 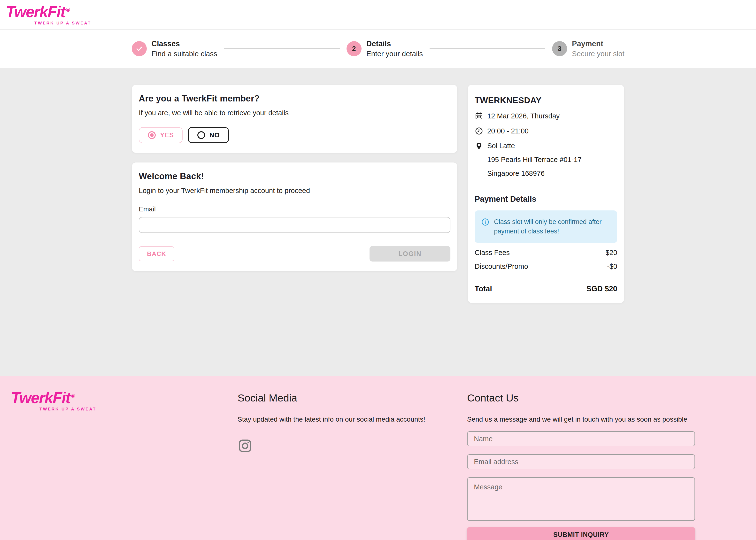 I want to click on email-input, so click(x=295, y=225).